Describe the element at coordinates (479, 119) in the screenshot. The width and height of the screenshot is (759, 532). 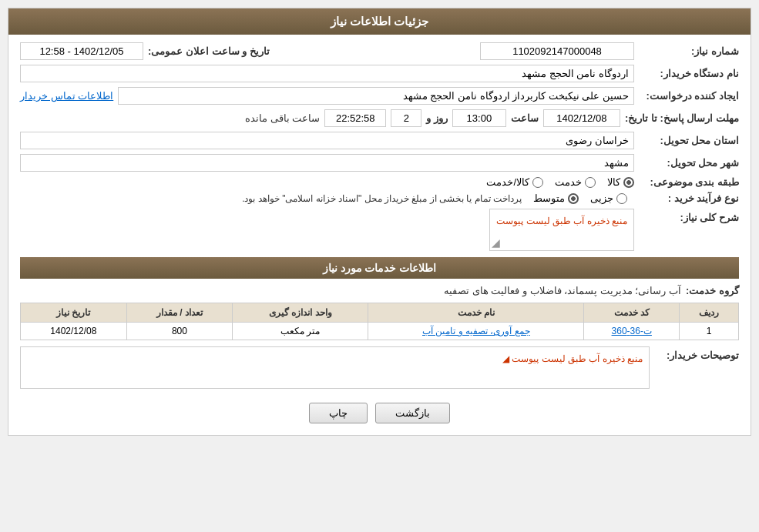
I see `send-time-value: 13:00` at that location.